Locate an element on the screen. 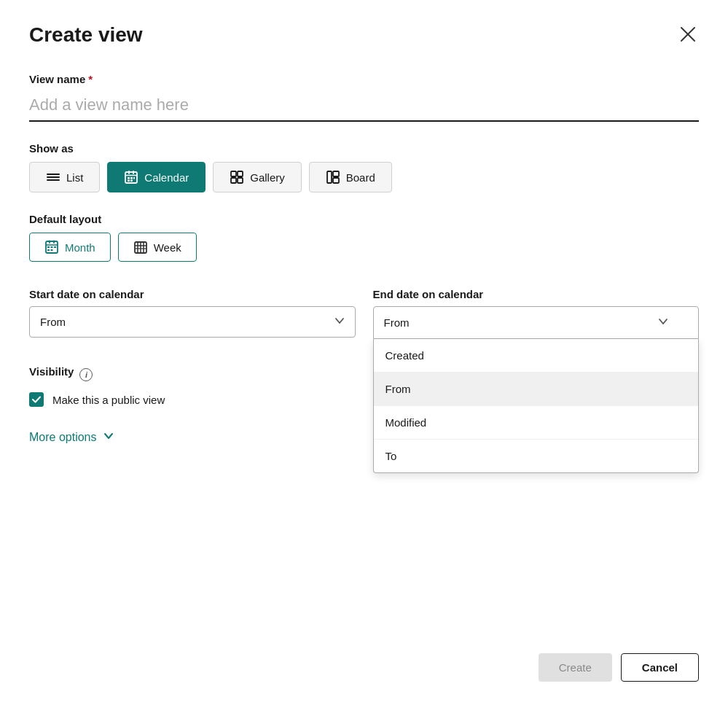  show-as-label: Show as is located at coordinates (364, 149).